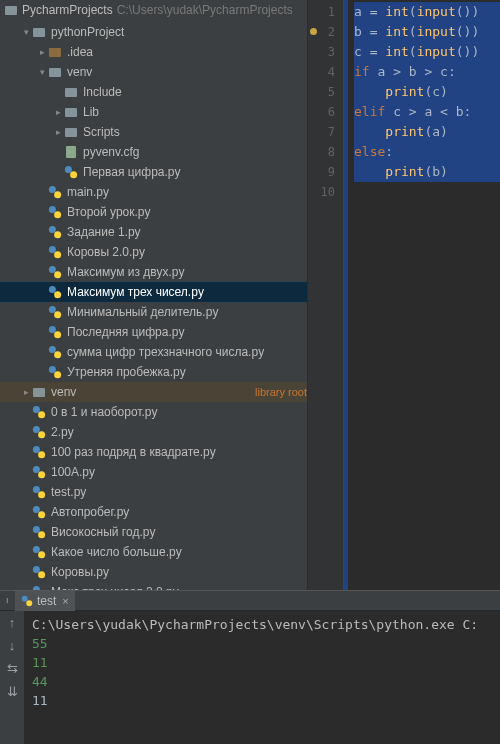 This screenshot has width=500, height=744. I want to click on gutter-line-number: 10, so click(322, 192).